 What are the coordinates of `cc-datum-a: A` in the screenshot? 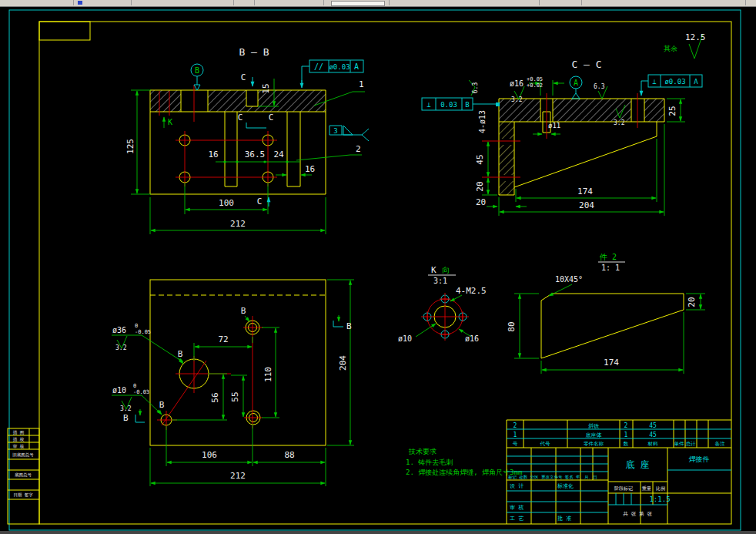 It's located at (576, 83).